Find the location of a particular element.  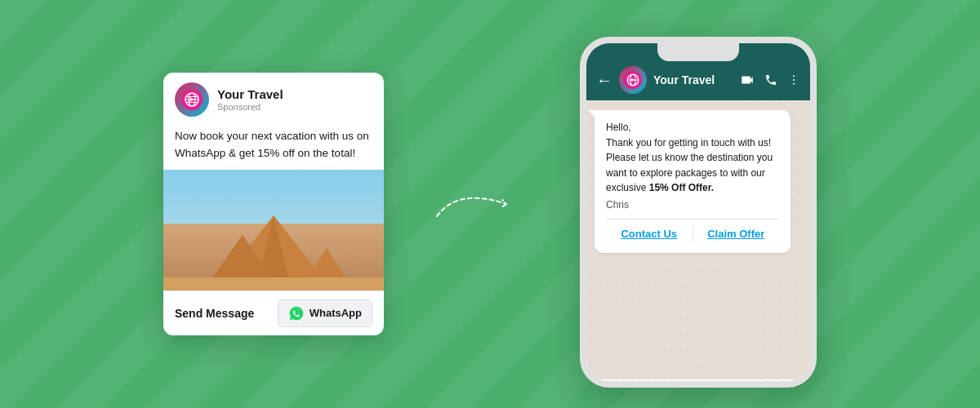

pyramid-illustration is located at coordinates (274, 246).